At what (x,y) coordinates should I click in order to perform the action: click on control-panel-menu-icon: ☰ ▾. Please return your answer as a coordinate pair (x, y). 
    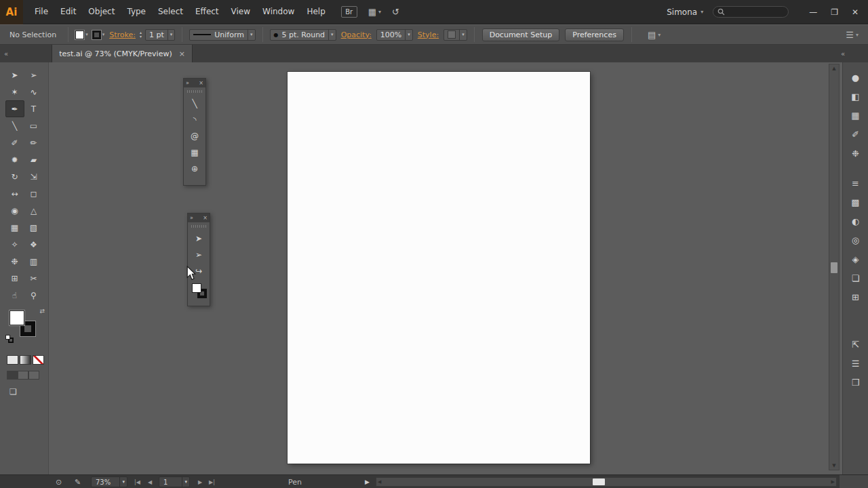
    Looking at the image, I should click on (852, 35).